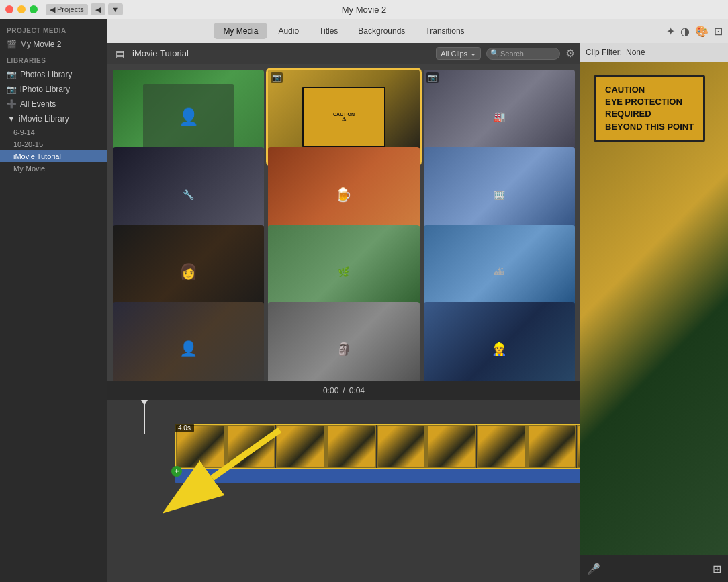 The width and height of the screenshot is (728, 582). Describe the element at coordinates (570, 54) in the screenshot. I see `media-settings-button: ⚙` at that location.